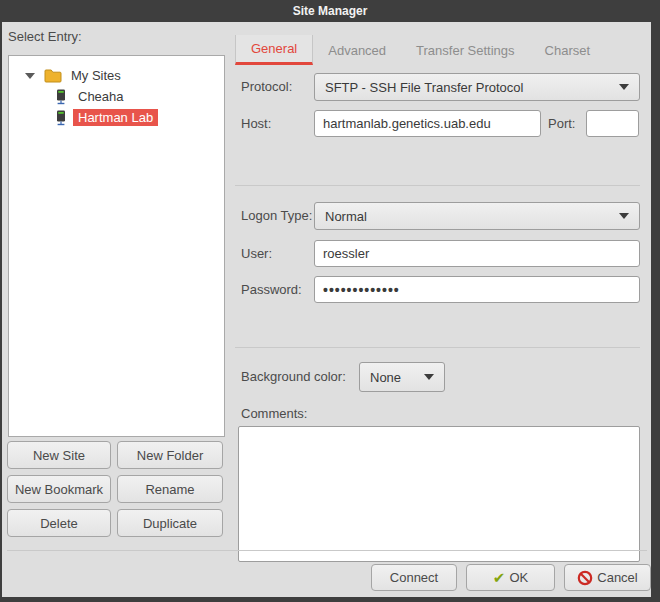  What do you see at coordinates (420, 50) in the screenshot?
I see `tab-bar: General Advanced Transfer Settings Chars…` at bounding box center [420, 50].